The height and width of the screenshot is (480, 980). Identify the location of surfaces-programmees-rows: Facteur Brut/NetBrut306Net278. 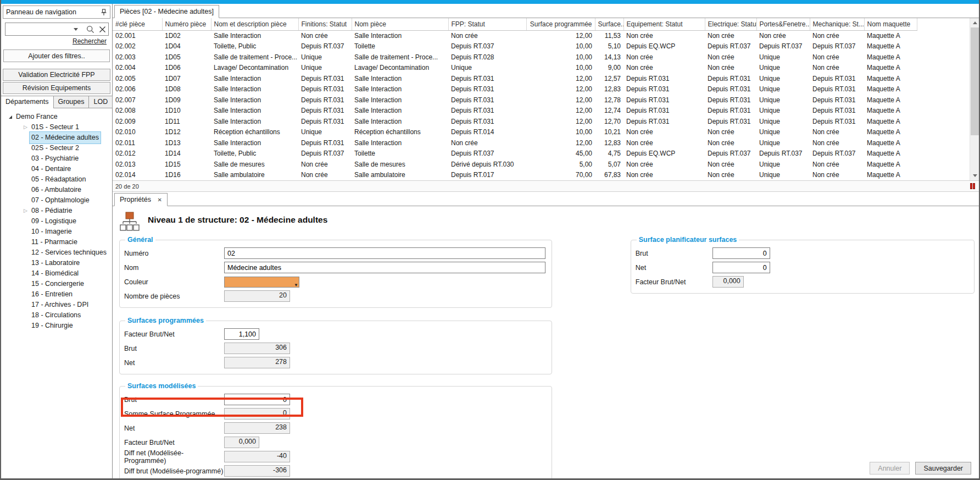
(336, 349).